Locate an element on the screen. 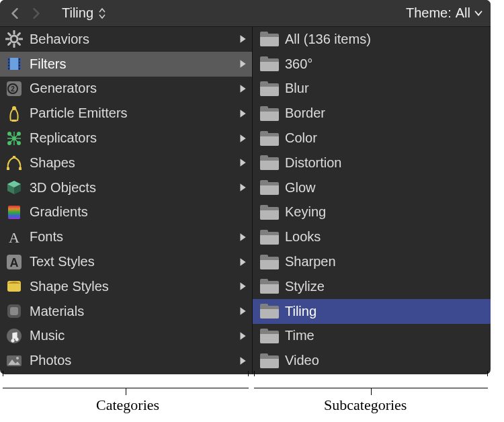  toolbar: Tiling Theme: All is located at coordinates (245, 13).